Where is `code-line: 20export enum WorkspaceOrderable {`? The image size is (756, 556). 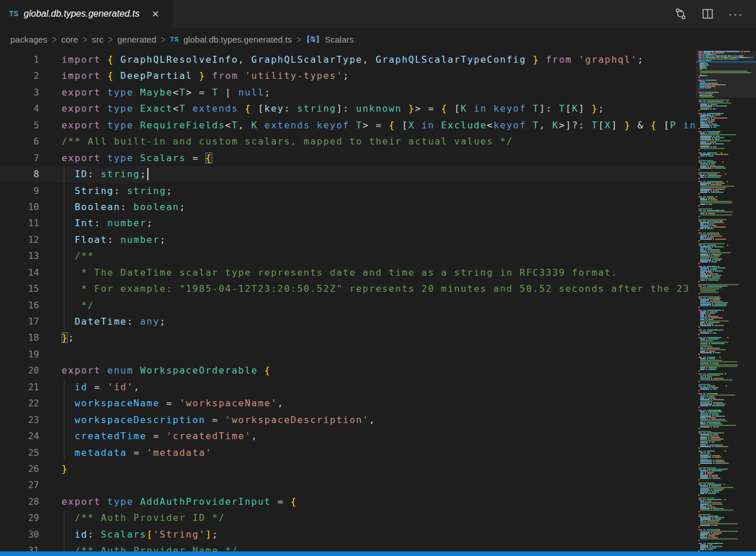 code-line: 20export enum WorkspaceOrderable { is located at coordinates (348, 371).